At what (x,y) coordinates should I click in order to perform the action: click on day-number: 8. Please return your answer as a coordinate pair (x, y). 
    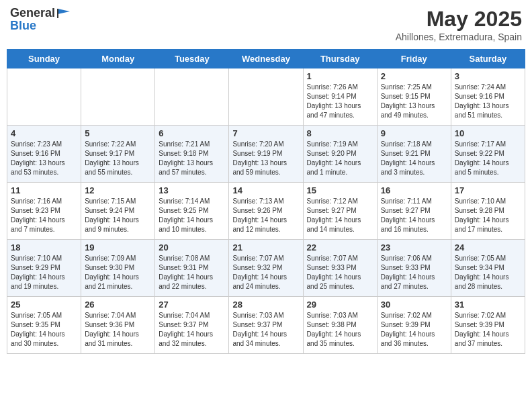
    Looking at the image, I should click on (340, 133).